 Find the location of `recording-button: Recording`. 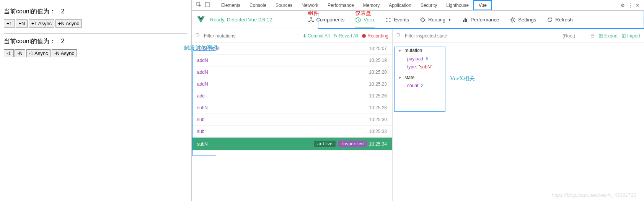

recording-button: Recording is located at coordinates (375, 36).